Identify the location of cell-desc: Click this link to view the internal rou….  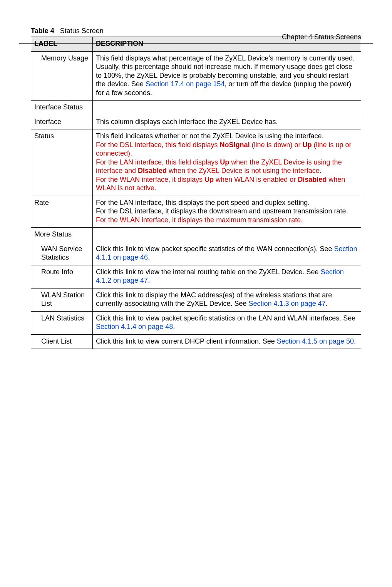
(227, 277).